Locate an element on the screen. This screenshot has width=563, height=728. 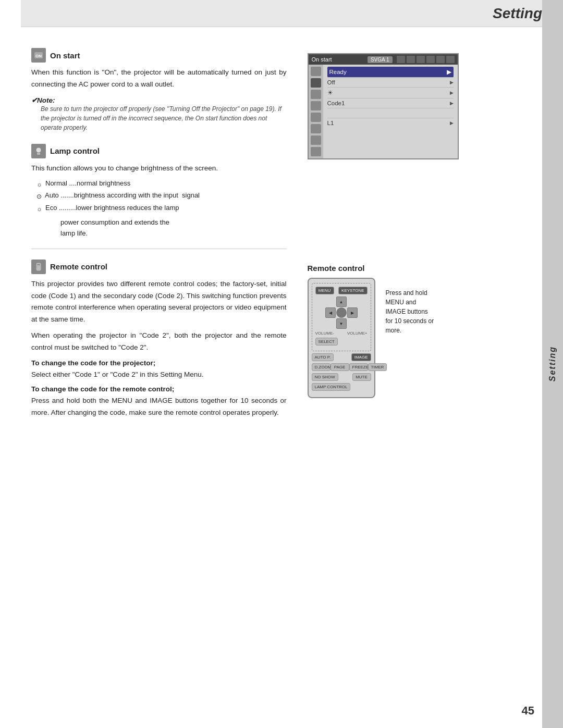
page-number: 45 is located at coordinates (528, 711).